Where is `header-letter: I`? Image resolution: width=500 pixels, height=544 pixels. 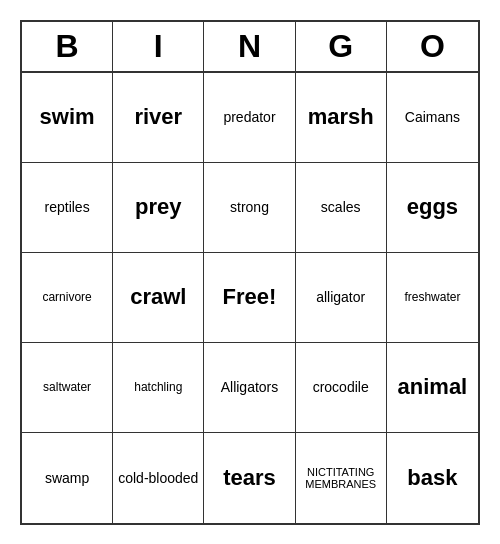
header-letter: I is located at coordinates (158, 46).